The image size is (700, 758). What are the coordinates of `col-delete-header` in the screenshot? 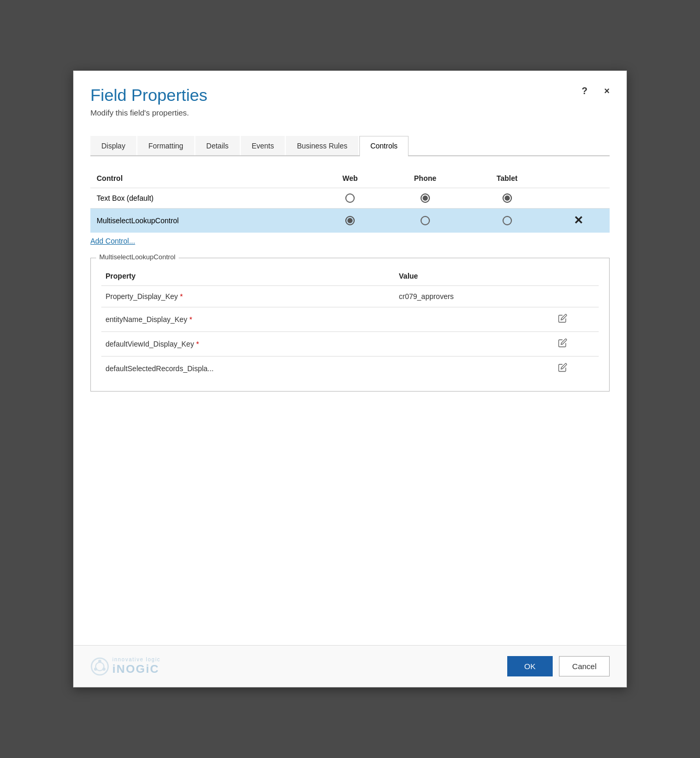 It's located at (578, 179).